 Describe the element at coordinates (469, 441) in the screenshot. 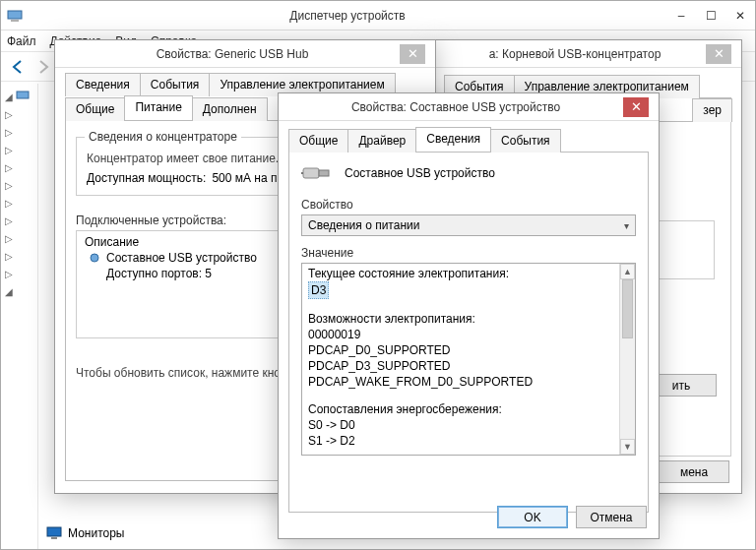

I see `value-line: S1 -> D2` at that location.